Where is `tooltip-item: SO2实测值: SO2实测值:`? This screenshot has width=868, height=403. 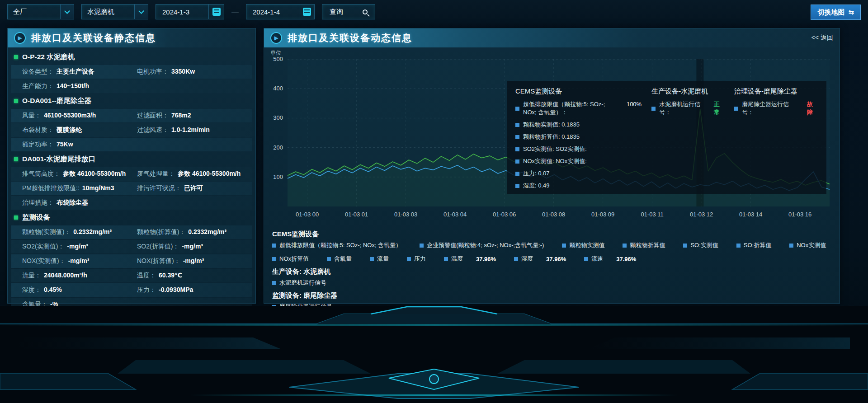
tooltip-item: SO2实测值: SO2实测值: is located at coordinates (579, 149).